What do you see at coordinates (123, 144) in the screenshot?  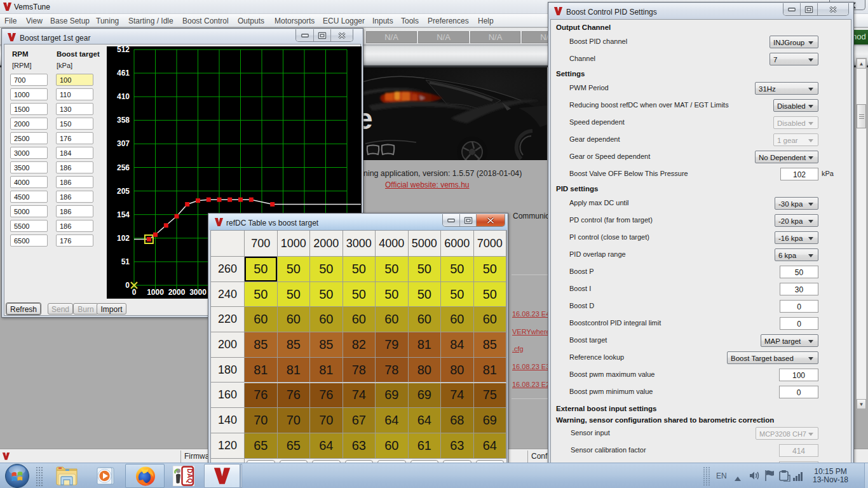 I see `svg-text: 307` at bounding box center [123, 144].